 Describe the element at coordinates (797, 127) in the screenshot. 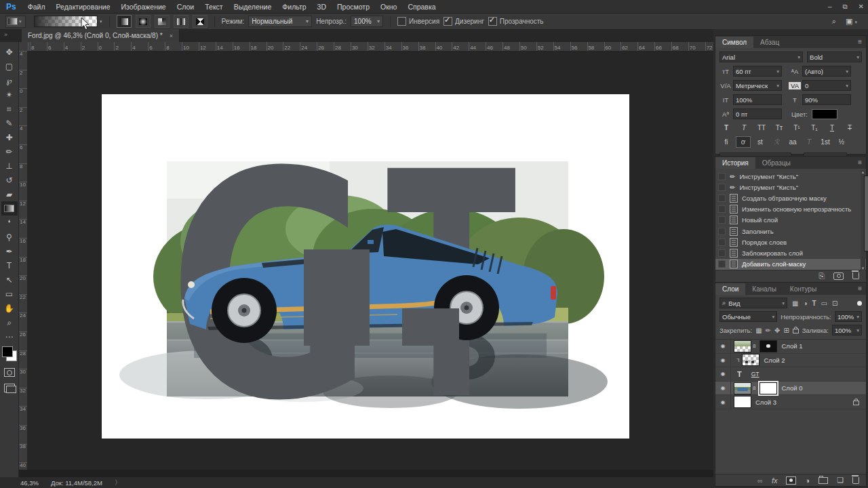

I see `superscript-button: T¹` at that location.